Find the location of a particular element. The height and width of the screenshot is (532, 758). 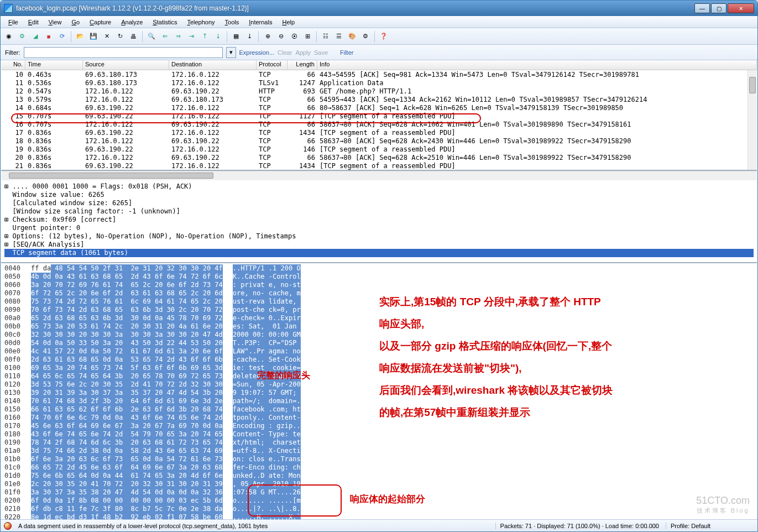

main-toolbar: ◉ ⚙ ◢ ■ ⟳ 📂 💾 ✕ ↻ 🖶 🔍 ⇐ ⇒ ⇥ ⤒ ⤓ ▦ ⤓ ⊕ ⊖ … is located at coordinates (379, 36).